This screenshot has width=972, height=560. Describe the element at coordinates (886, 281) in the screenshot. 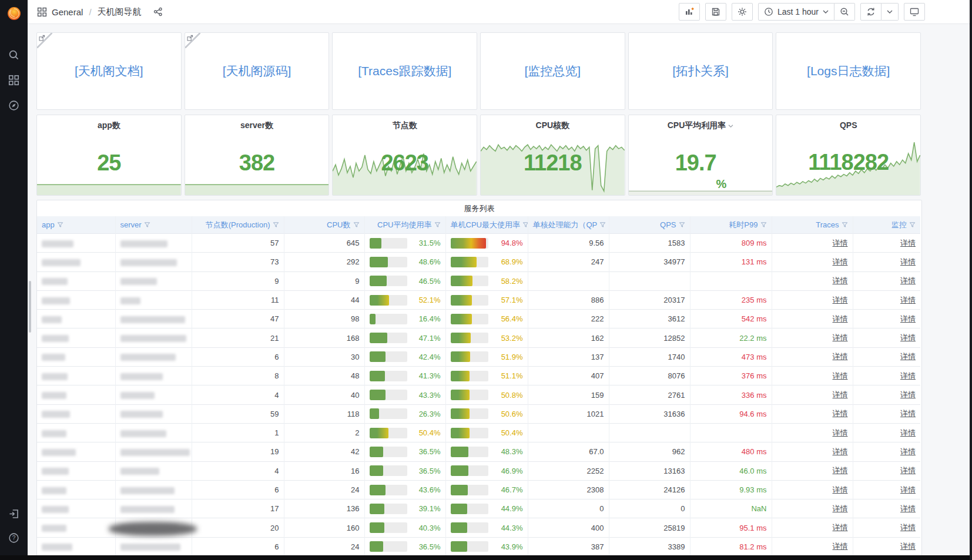

I see `monitor-detail-cell: 详情` at that location.